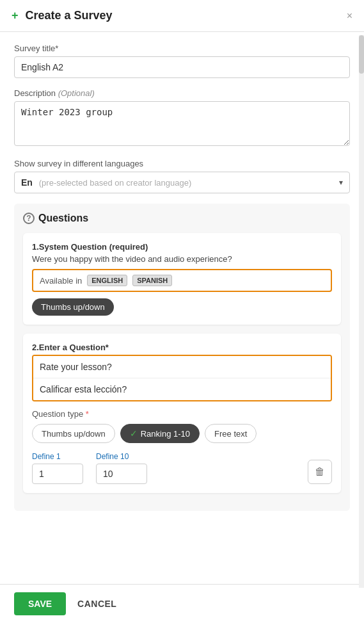 This screenshot has height=623, width=364. I want to click on question-type-options: Thumbs up/down ✓ Ranking 1-10 Free text, so click(182, 433).